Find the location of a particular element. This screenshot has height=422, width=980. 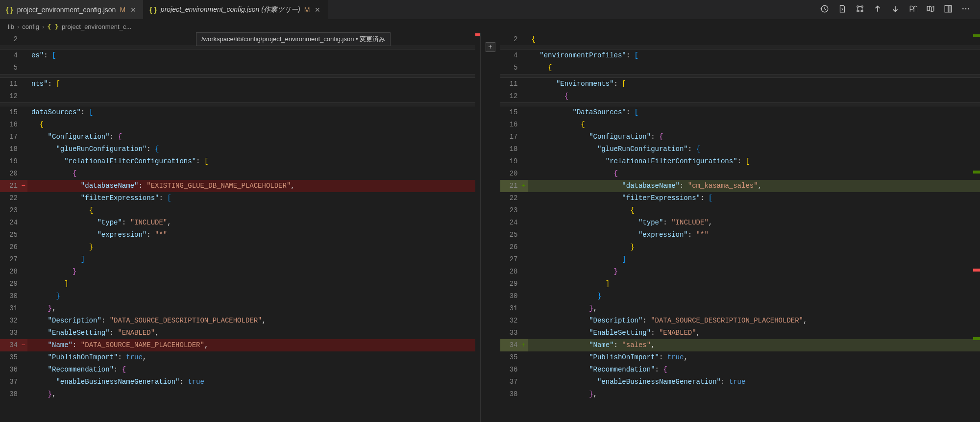

line-number: 17 is located at coordinates (514, 137).